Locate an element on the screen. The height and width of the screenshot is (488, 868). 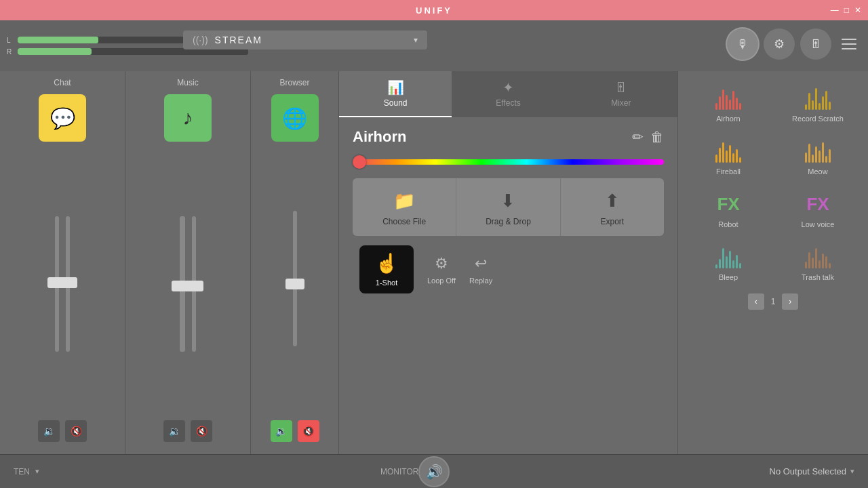
no-output-selector: No Output Selected ▾ is located at coordinates (812, 472).